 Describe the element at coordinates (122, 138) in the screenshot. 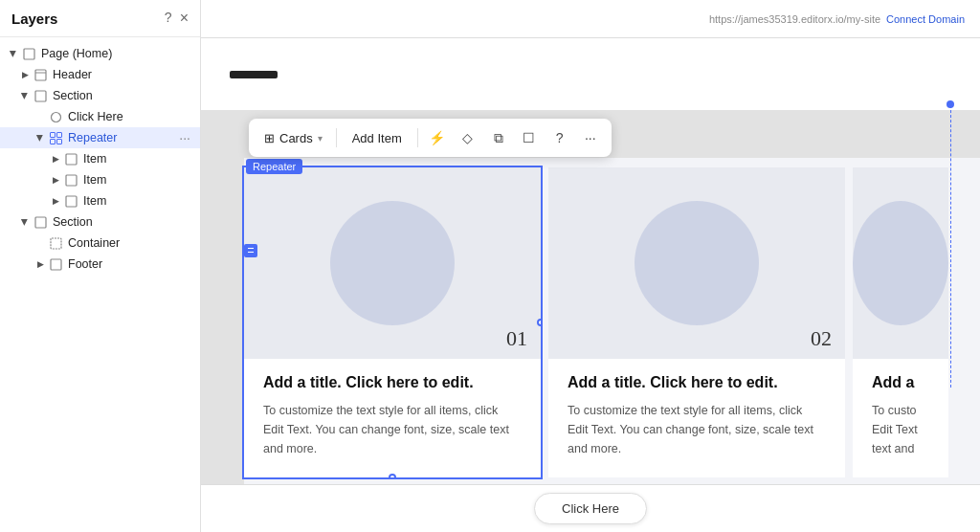

I see `repeater-label-sidebar: Repeater` at that location.